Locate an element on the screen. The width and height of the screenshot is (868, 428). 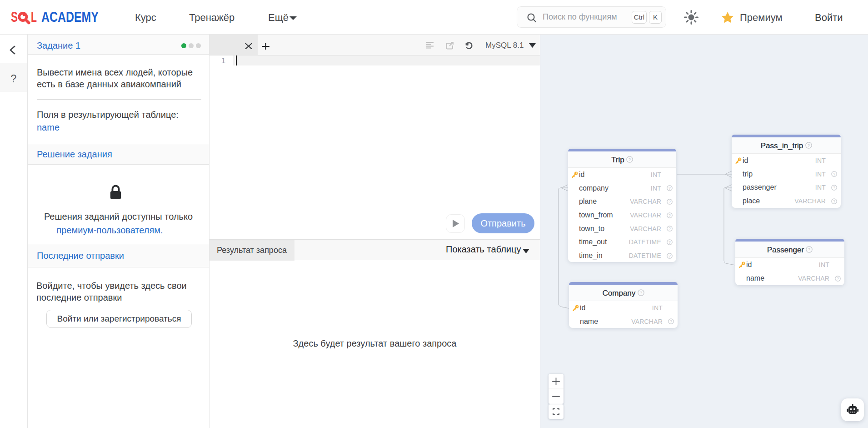
svg-text: ACADEMY is located at coordinates (70, 17).